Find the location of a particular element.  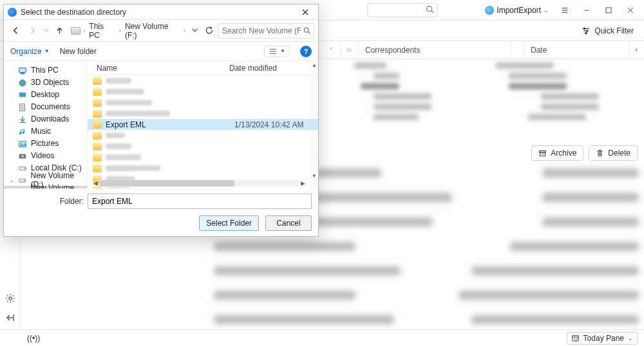

tree-item: Downloads is located at coordinates (45, 118).